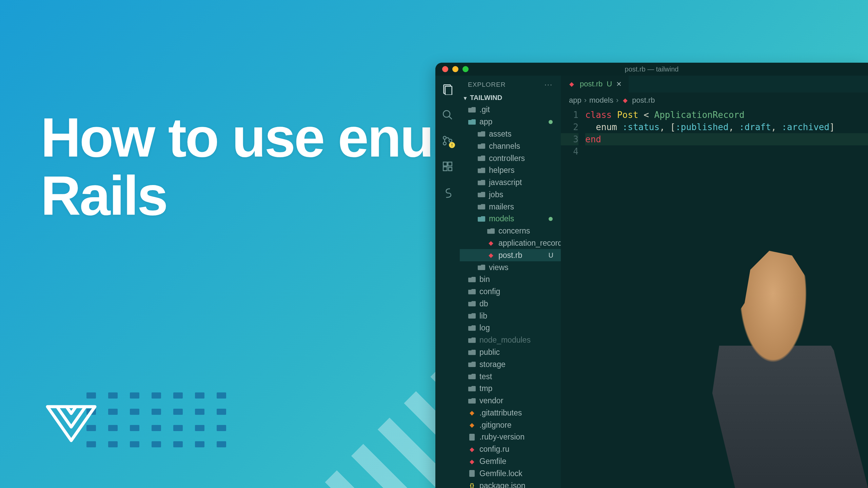 The width and height of the screenshot is (868, 488). What do you see at coordinates (510, 437) in the screenshot?
I see `tree-item--ruby-version: .ruby-version` at bounding box center [510, 437].